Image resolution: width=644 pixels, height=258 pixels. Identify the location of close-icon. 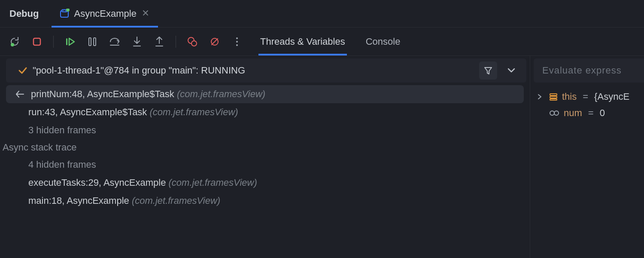
(146, 14).